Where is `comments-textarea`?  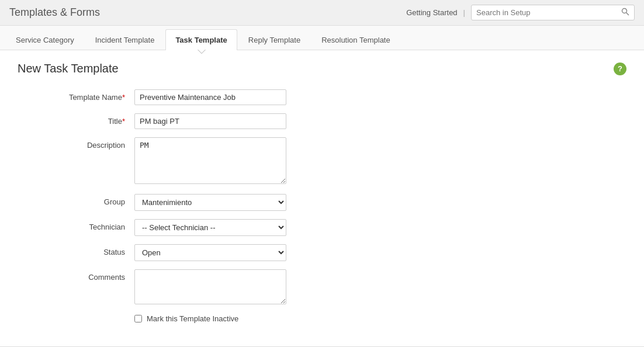 comments-textarea is located at coordinates (210, 287).